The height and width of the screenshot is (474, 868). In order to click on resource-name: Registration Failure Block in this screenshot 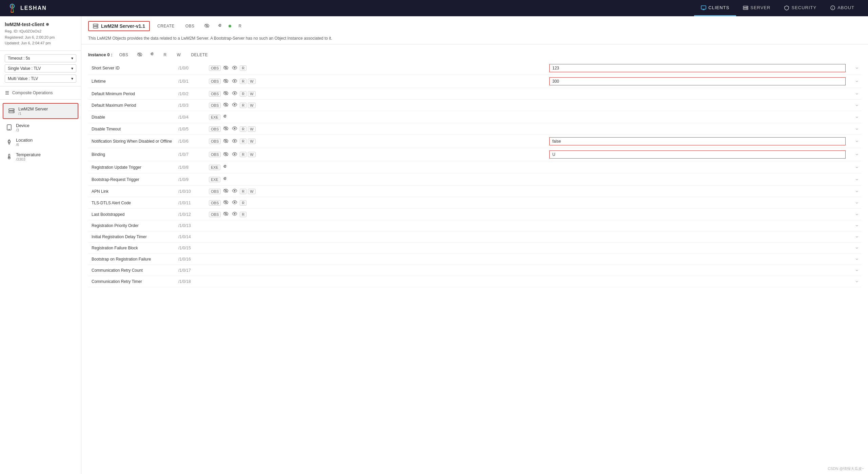, I will do `click(132, 248)`.